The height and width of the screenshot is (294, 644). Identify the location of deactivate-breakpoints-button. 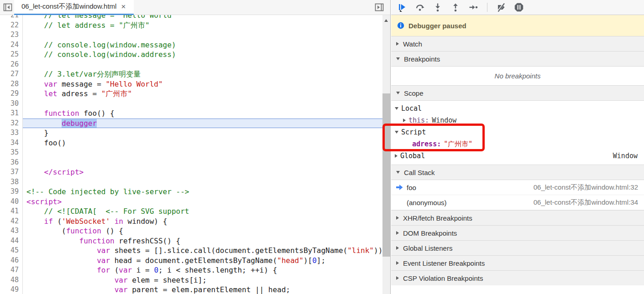
(501, 7).